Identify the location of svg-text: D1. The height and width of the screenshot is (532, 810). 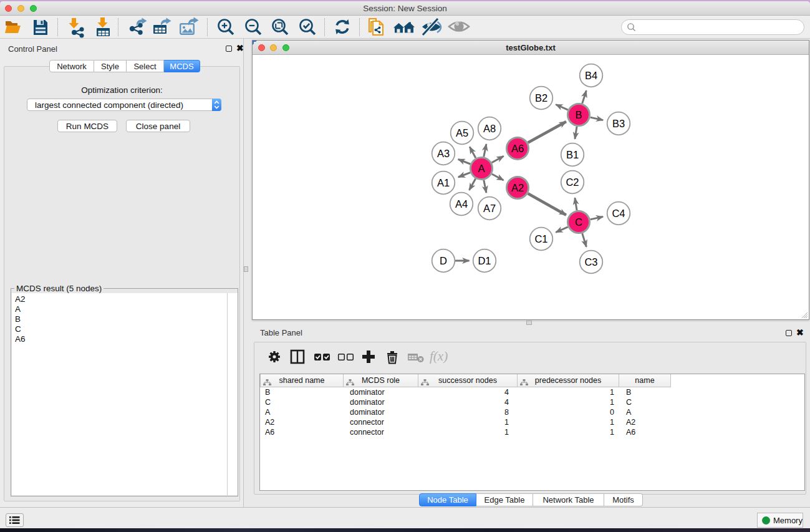
(484, 261).